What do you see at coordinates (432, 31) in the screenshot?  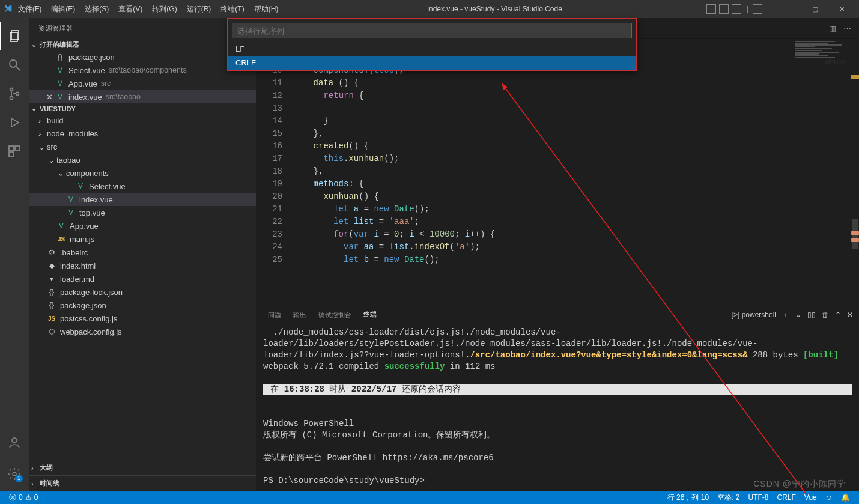 I see `quick-pick-input` at bounding box center [432, 31].